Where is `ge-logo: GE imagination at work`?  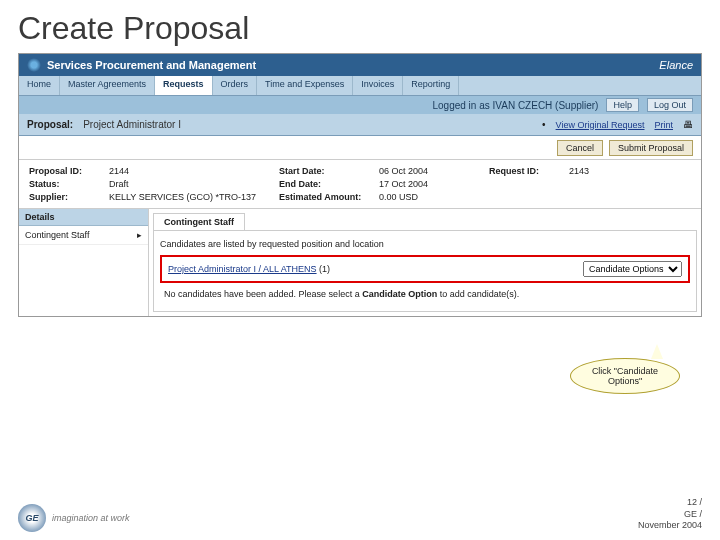 ge-logo: GE imagination at work is located at coordinates (74, 518).